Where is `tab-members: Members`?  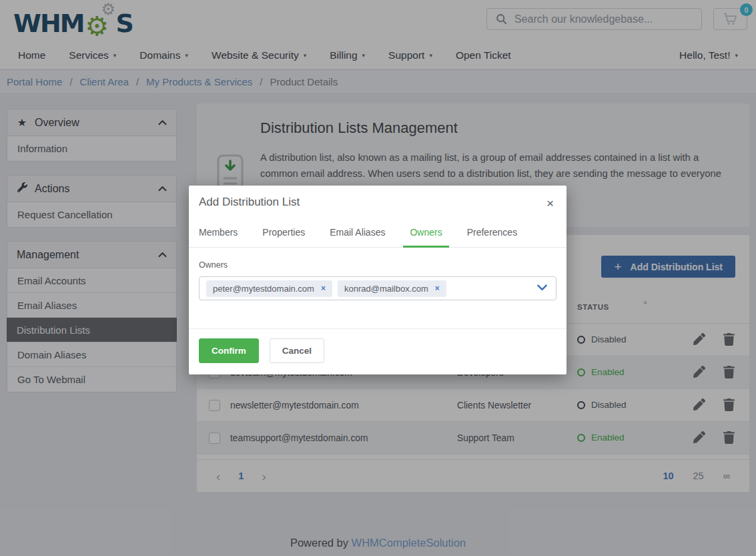 tab-members: Members is located at coordinates (218, 234).